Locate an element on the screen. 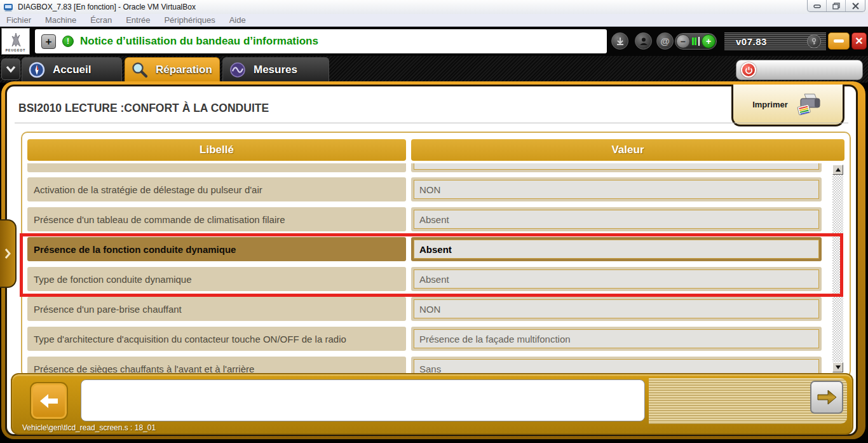 This screenshot has height=443, width=868. notice-bar: + ! Notice d’utilisation du bandeau d’in… is located at coordinates (321, 41).